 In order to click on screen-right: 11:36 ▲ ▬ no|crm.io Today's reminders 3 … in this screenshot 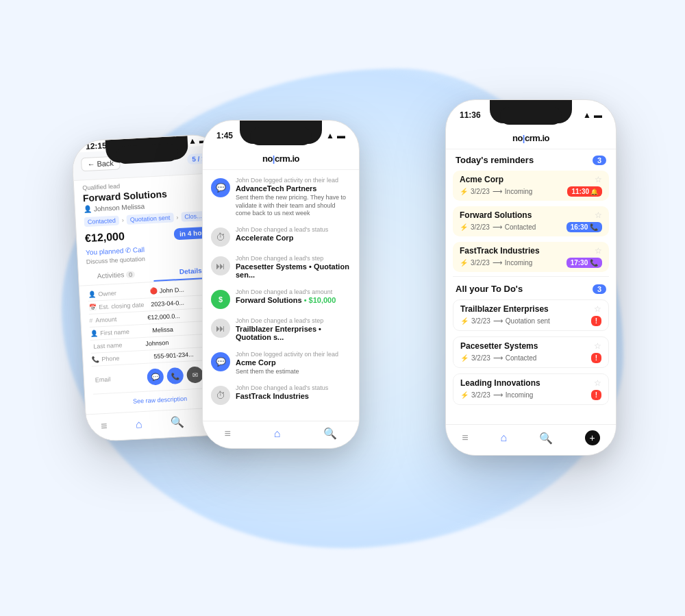, I will do `click(531, 278)`.